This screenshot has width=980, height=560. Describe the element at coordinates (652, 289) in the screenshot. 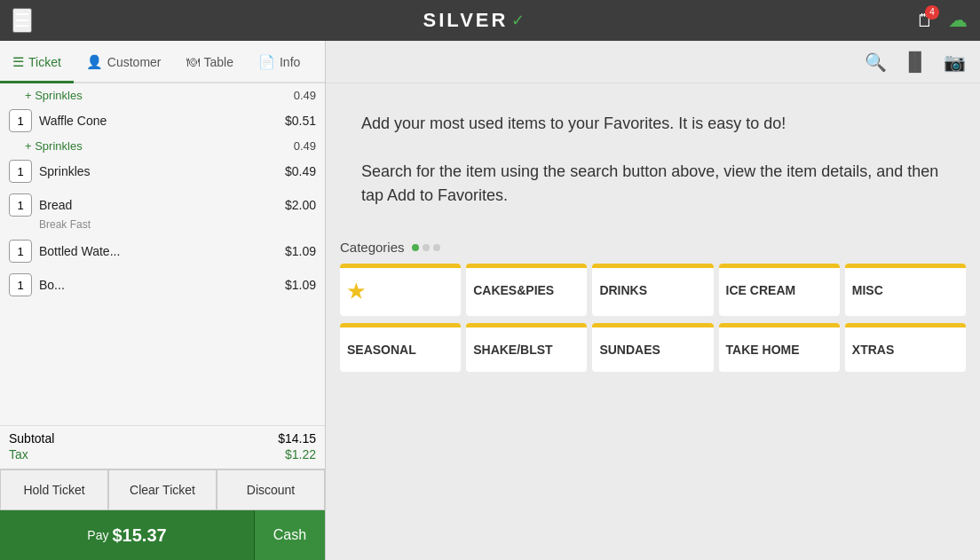

I see `category-drinks: DRINKS` at that location.